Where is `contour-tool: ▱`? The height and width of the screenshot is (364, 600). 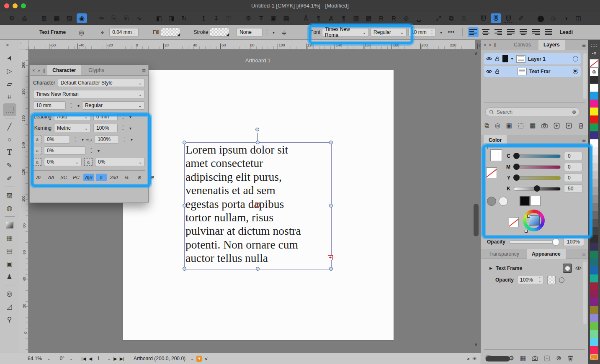
contour-tool: ▱ is located at coordinates (10, 84).